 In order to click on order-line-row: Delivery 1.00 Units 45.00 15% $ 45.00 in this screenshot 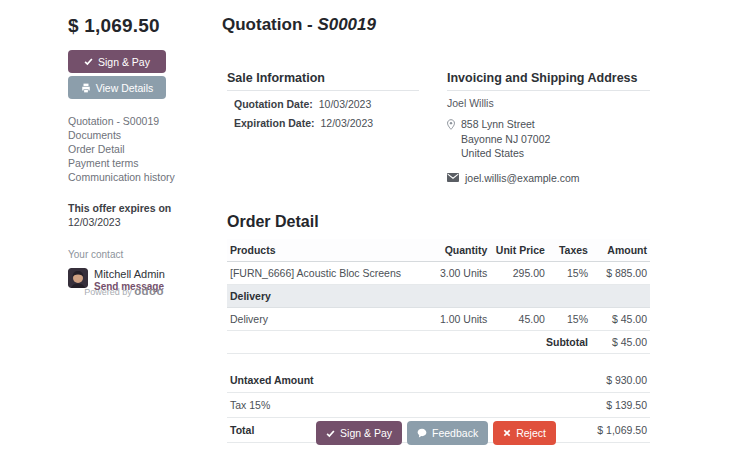, I will do `click(438, 318)`.